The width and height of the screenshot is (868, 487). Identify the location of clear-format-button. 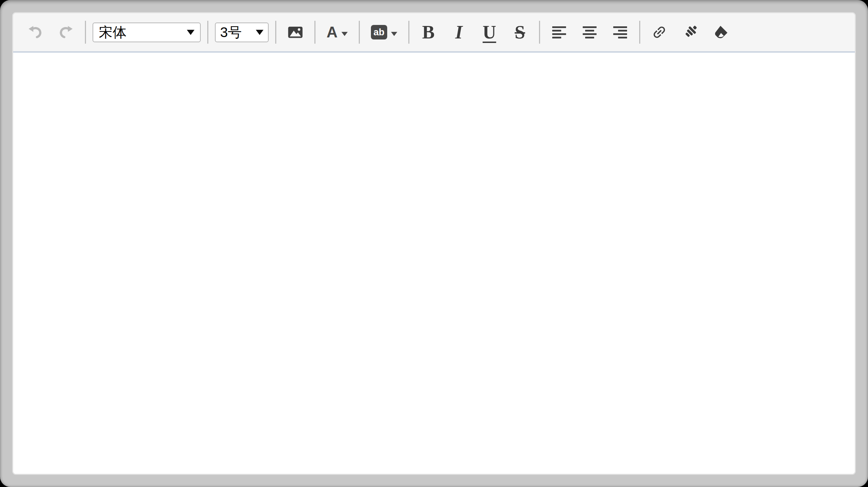
(721, 32).